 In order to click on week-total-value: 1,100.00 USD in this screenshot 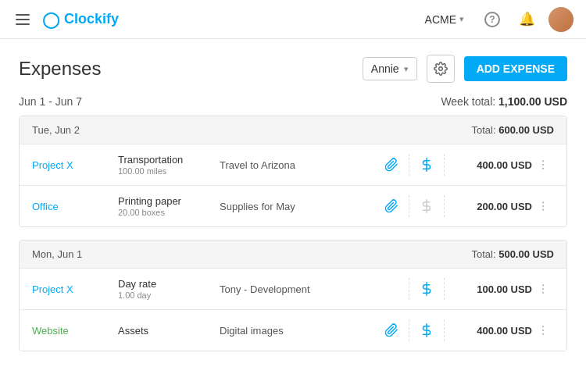, I will do `click(533, 102)`.